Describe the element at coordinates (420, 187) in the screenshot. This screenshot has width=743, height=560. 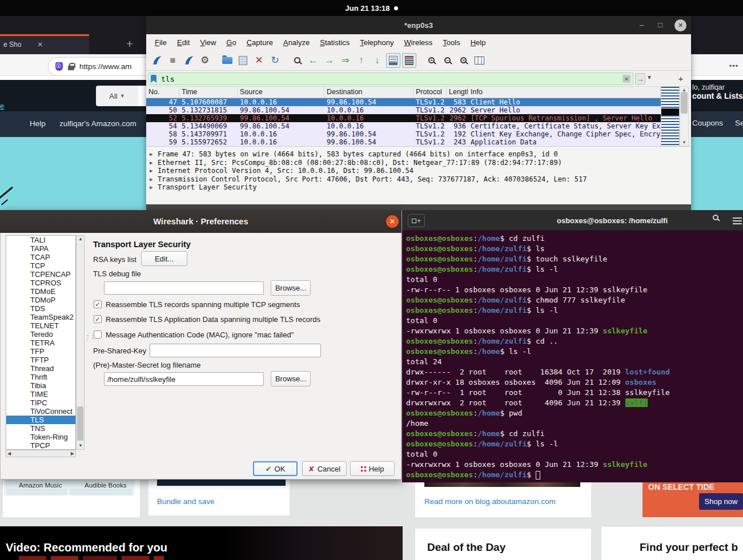
I see `detail-row: ▶Transport Layer Security` at that location.